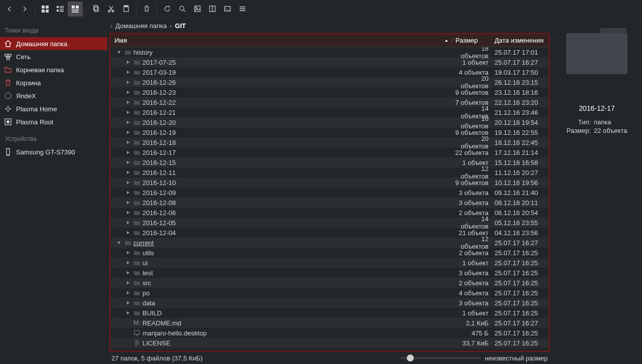 The image size is (642, 364). Describe the element at coordinates (54, 122) in the screenshot. I see `sidebar-item: Plasma Root` at that location.